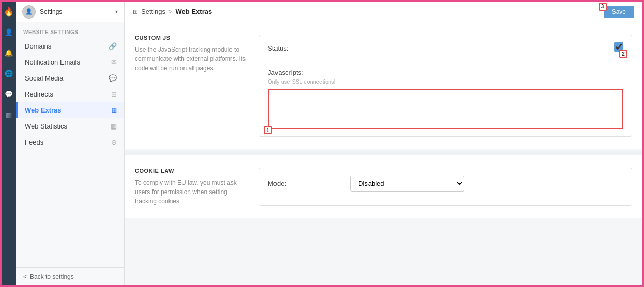 The width and height of the screenshot is (644, 287). Describe the element at coordinates (113, 46) in the screenshot. I see `domains-icon: 🔗` at that location.